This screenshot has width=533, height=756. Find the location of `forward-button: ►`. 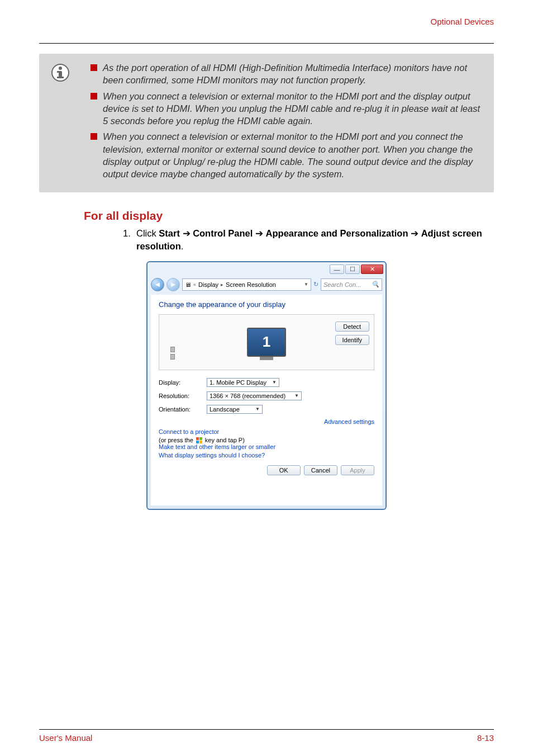

forward-button: ► is located at coordinates (173, 285).